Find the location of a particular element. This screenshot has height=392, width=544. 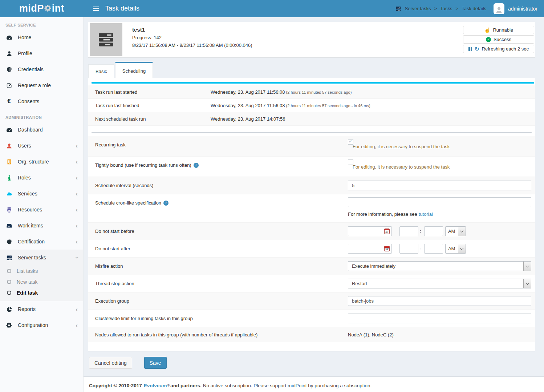

field-value: Wednesday, 23. Aug 2017 11:56:08 is located at coordinates (248, 105).